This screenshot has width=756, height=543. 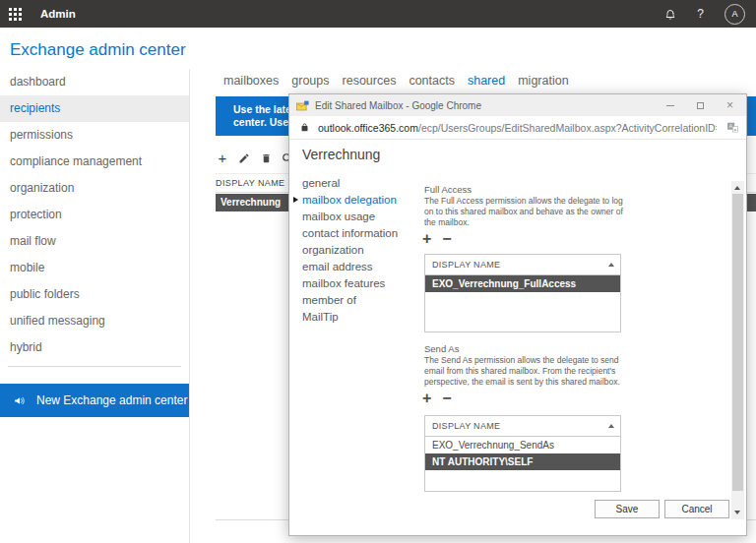 What do you see at coordinates (94, 268) in the screenshot?
I see `sidebar-item-mobile: mobile` at bounding box center [94, 268].